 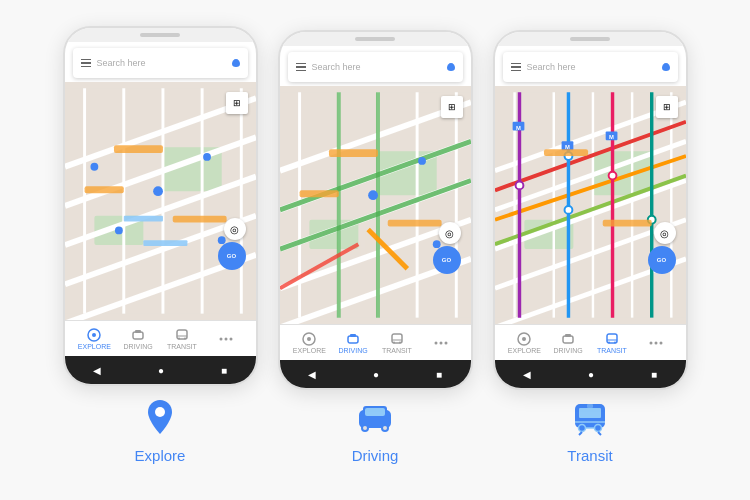 What do you see at coordinates (161, 370) in the screenshot?
I see `home-btn: ●` at bounding box center [161, 370].